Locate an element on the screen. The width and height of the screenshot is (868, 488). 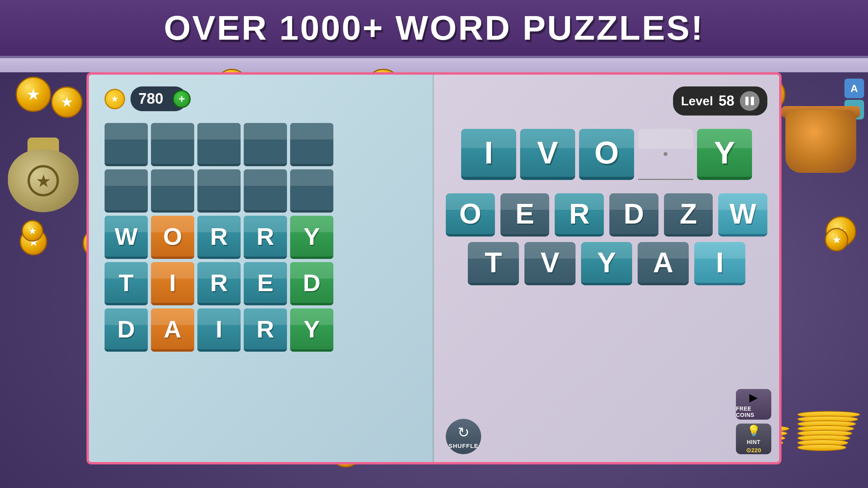
bag-star is located at coordinates (43, 181).